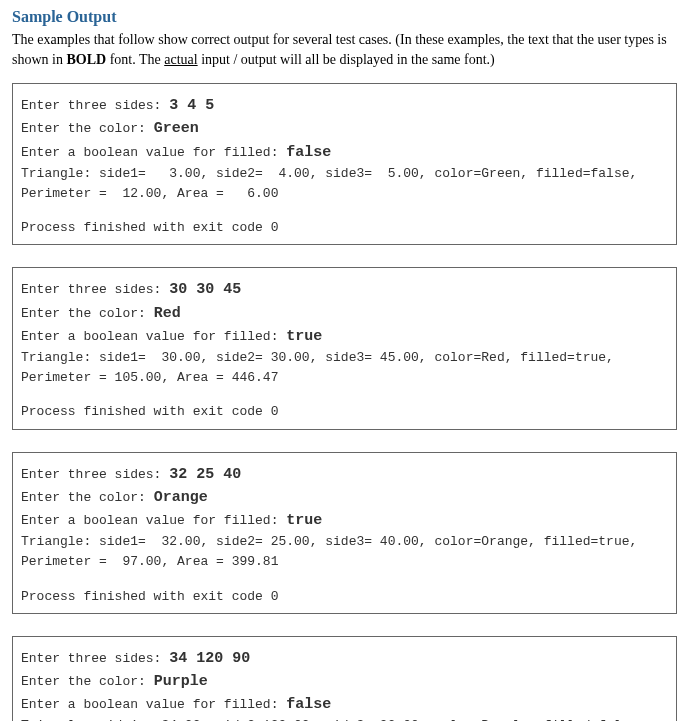  Describe the element at coordinates (192, 106) in the screenshot. I see `user-input-sides: 3 4 5` at that location.